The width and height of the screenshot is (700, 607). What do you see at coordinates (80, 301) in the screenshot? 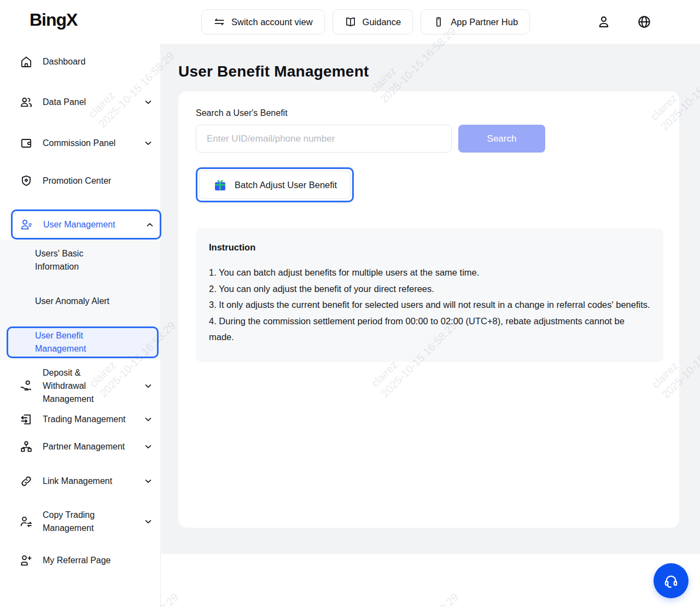
I see `sidebar-item-user-anomaly-alert: User Anomaly Alert` at bounding box center [80, 301].